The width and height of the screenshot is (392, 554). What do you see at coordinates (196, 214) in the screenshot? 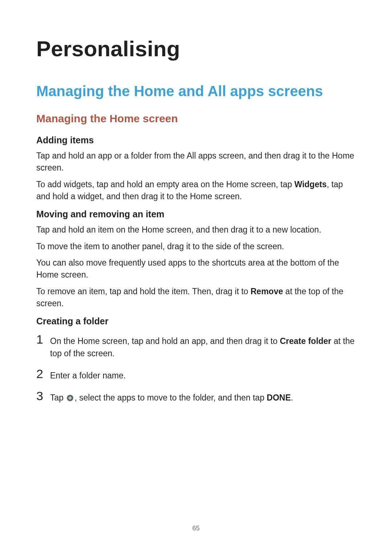
I see `topic-heading-moving-removing: Moving and removing an item` at bounding box center [196, 214].